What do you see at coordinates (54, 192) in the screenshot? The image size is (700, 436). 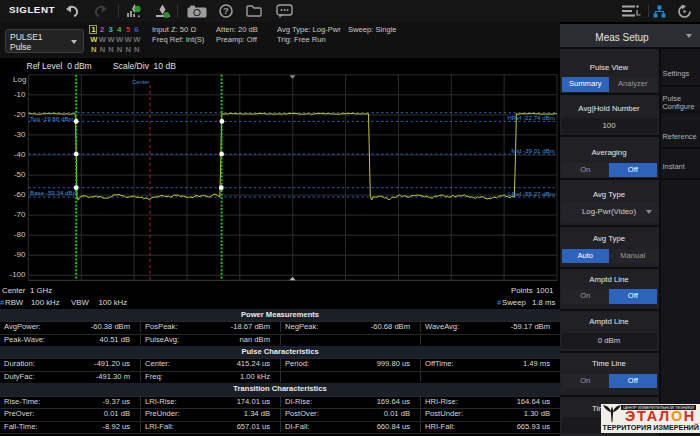 I see `svg-text: Base -59.34 dBm` at bounding box center [54, 192].